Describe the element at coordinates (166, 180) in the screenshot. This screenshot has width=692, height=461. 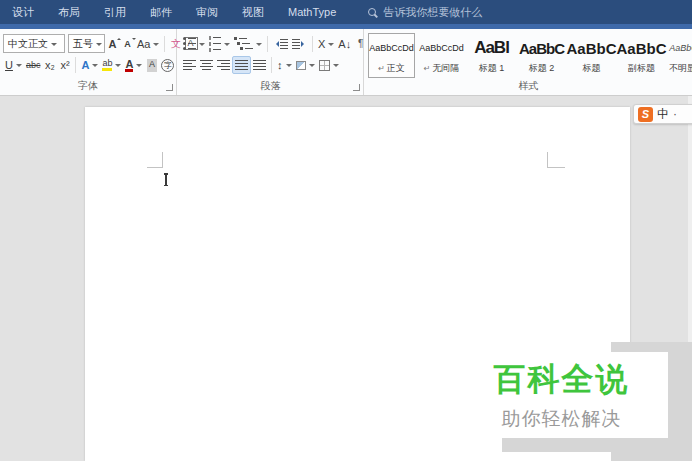
I see `text-cursor` at that location.